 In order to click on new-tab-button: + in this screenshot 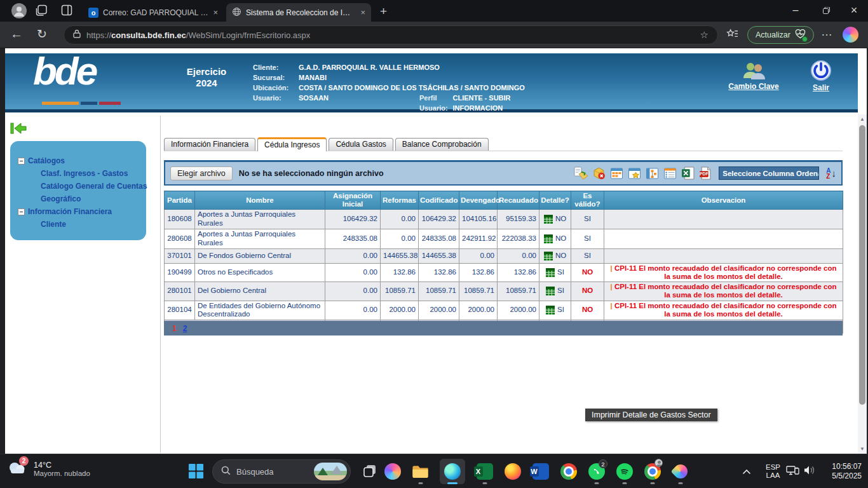, I will do `click(384, 11)`.